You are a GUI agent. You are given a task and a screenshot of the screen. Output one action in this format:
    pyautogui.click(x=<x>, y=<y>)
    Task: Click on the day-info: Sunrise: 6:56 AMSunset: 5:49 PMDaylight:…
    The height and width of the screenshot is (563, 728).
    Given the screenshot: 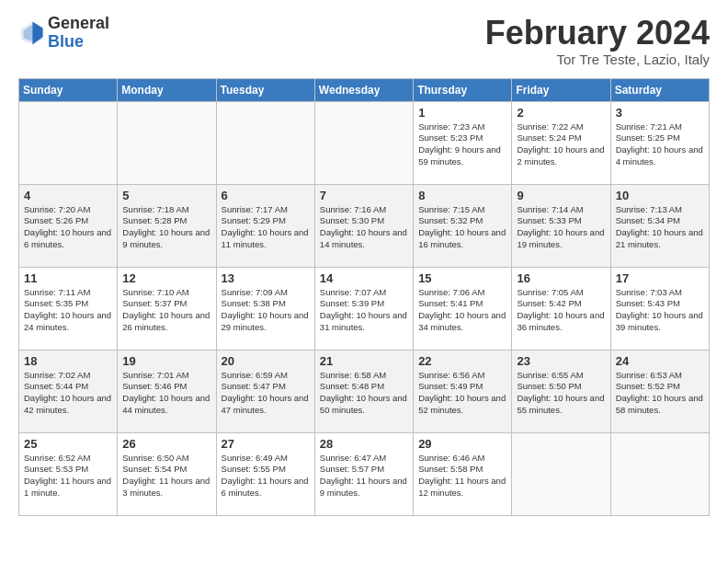 What is the action you would take?
    pyautogui.click(x=462, y=394)
    